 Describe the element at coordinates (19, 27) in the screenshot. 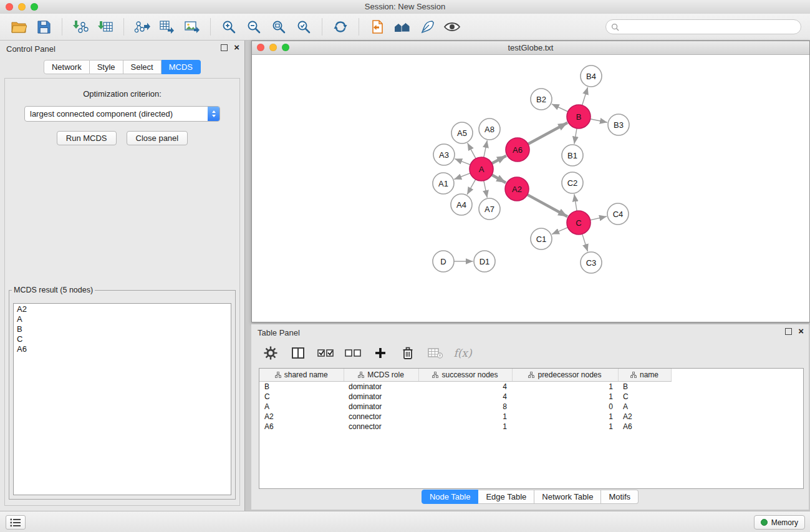

I see `open-session-button` at that location.